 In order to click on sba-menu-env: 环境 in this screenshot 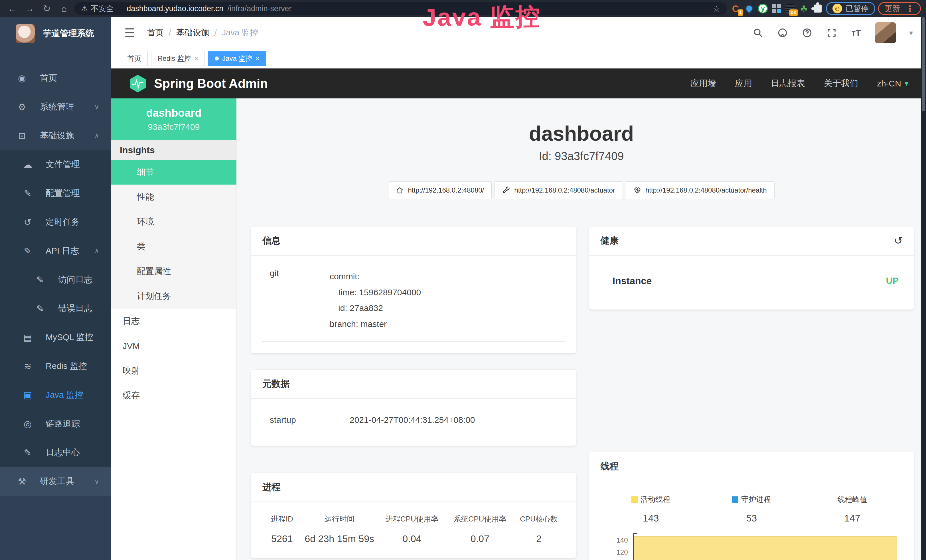, I will do `click(174, 222)`.